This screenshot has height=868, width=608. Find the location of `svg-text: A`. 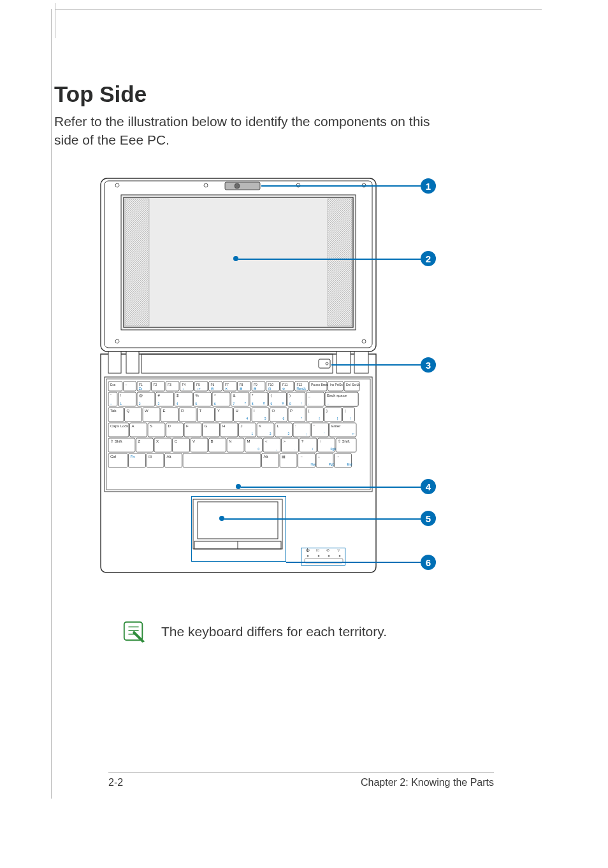

svg-text: A is located at coordinates (133, 426).